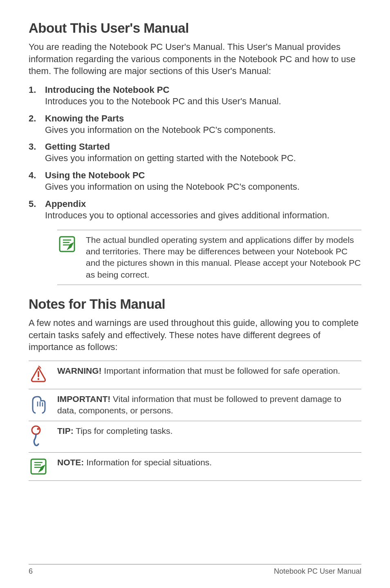 This screenshot has width=390, height=588. What do you see at coordinates (203, 158) in the screenshot?
I see `list-desc: Gives you information on getting started…` at bounding box center [203, 158].